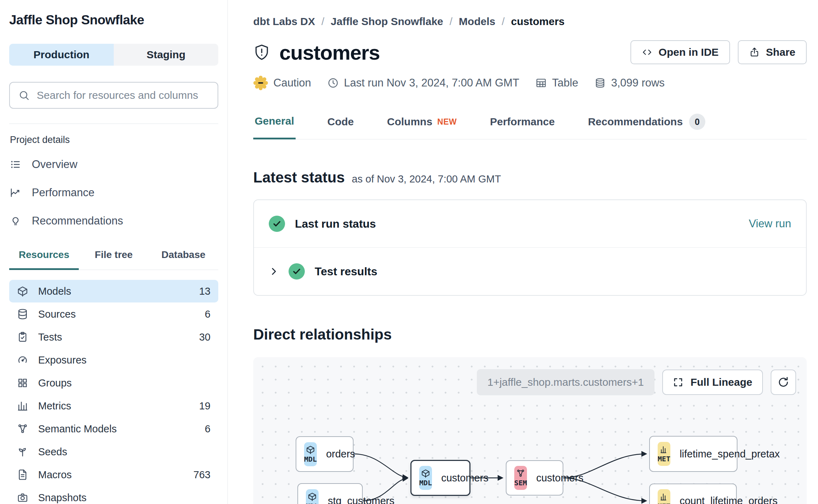 The height and width of the screenshot is (504, 818). Describe the element at coordinates (114, 383) in the screenshot. I see `sidebar-item-groups: Groups` at that location.